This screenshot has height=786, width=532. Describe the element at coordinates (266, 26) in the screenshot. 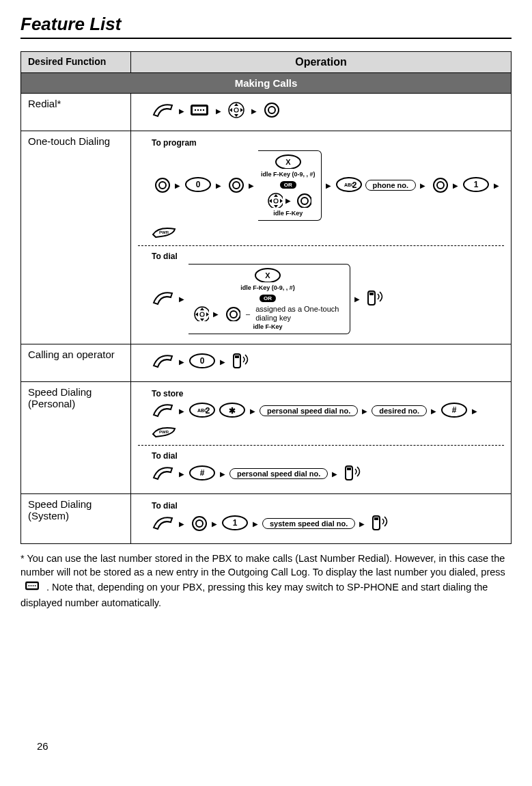

I see `page-title: Feature List` at that location.